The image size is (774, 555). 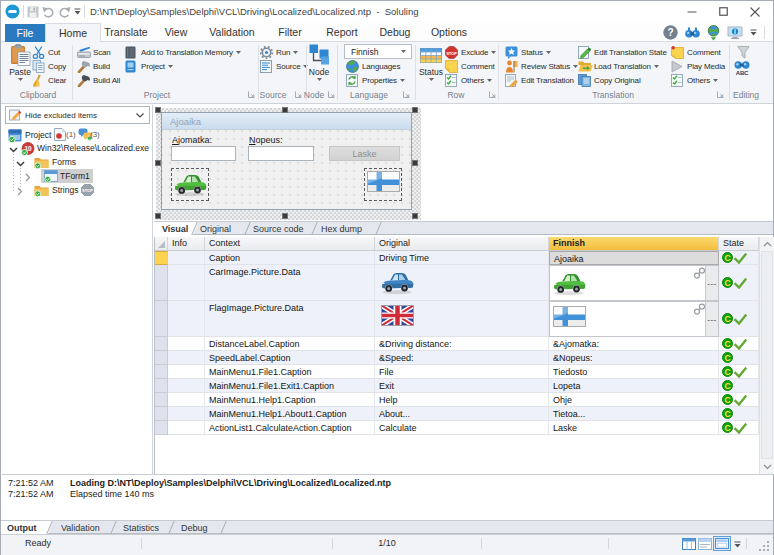 What do you see at coordinates (232, 32) in the screenshot?
I see `tab-validation: Validation` at bounding box center [232, 32].